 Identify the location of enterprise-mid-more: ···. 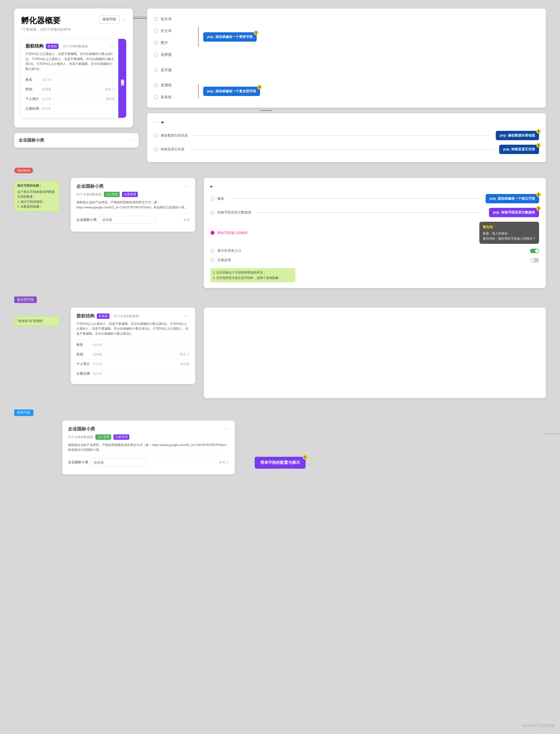
(187, 187).